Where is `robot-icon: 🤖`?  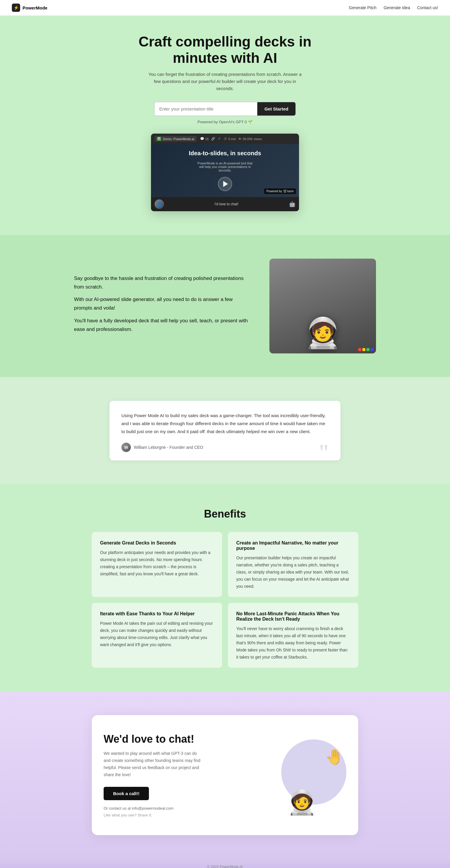
robot-icon: 🤖 is located at coordinates (292, 204).